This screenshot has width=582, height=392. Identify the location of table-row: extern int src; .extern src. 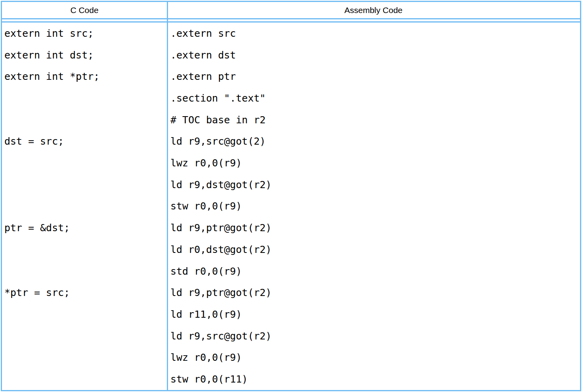
(291, 33).